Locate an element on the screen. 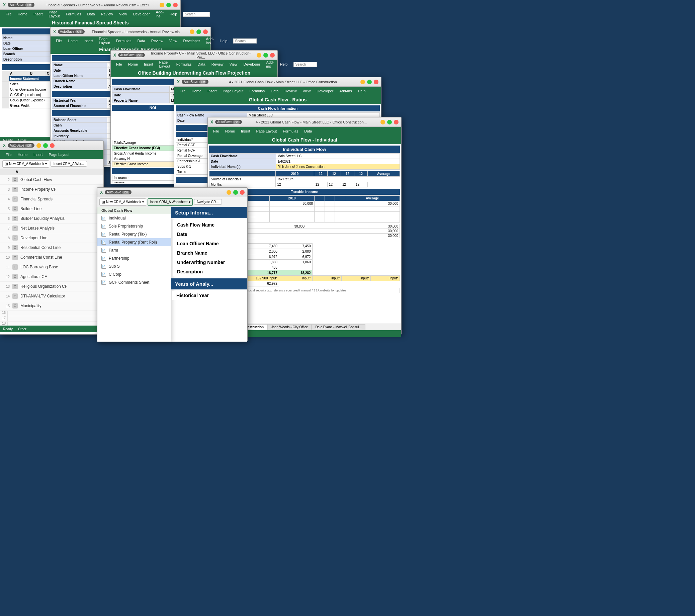 The width and height of the screenshot is (695, 616). tab-insert-3: Insert is located at coordinates (149, 64).